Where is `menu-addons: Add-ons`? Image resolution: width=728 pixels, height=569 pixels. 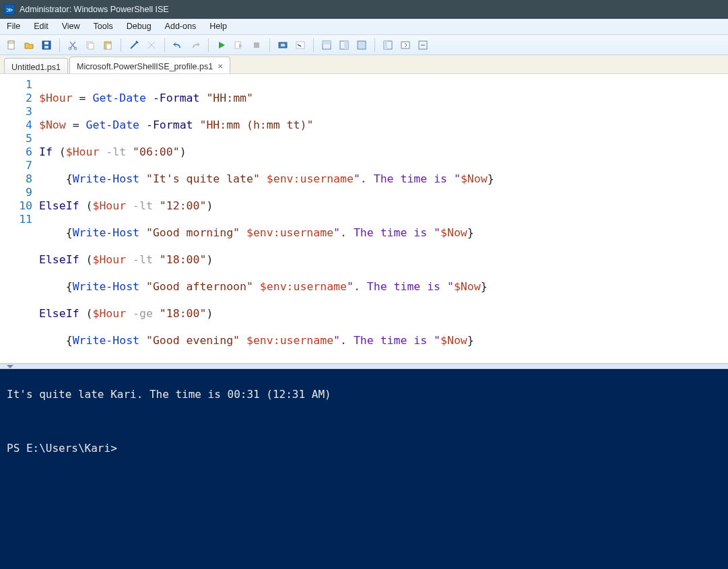 menu-addons: Add-ons is located at coordinates (180, 27).